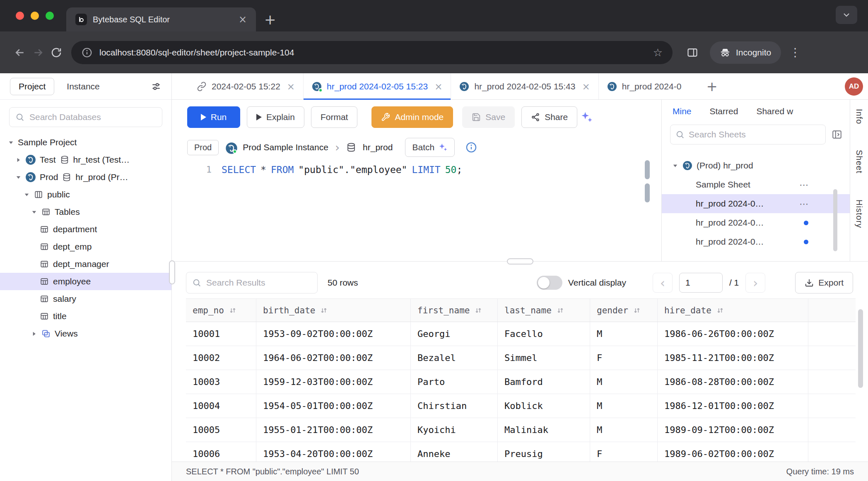 The height and width of the screenshot is (481, 868). Describe the element at coordinates (86, 160) in the screenshot. I see `tree-item-test-env: Test hr_test (Test…` at that location.